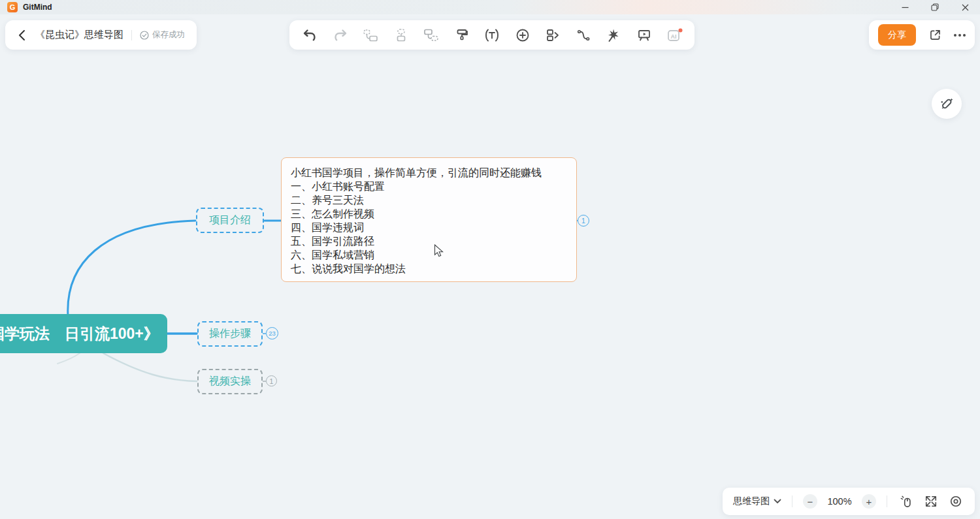  I want to click on view-mode-label: 思维导图, so click(751, 501).